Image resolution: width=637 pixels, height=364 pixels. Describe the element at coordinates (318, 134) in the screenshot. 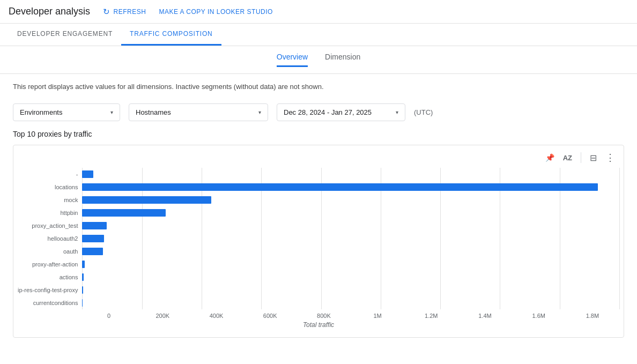

I see `chart-title: Top 10 proxies by traffic` at that location.